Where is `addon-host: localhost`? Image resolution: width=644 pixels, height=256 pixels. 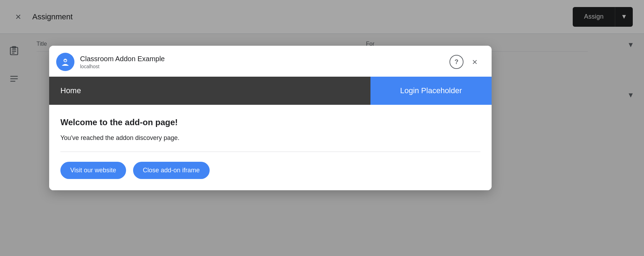
addon-host: localhost is located at coordinates (122, 66).